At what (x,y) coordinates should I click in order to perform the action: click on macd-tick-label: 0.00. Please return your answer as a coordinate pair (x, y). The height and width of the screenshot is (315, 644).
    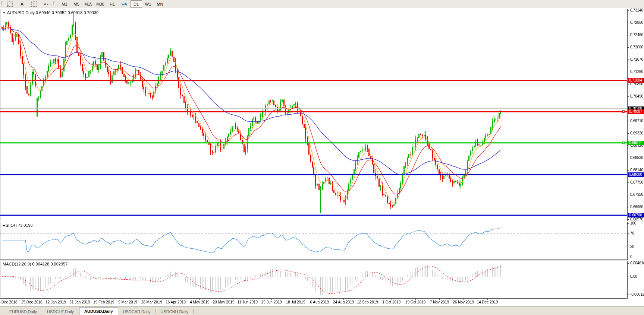
    Looking at the image, I should click on (634, 276).